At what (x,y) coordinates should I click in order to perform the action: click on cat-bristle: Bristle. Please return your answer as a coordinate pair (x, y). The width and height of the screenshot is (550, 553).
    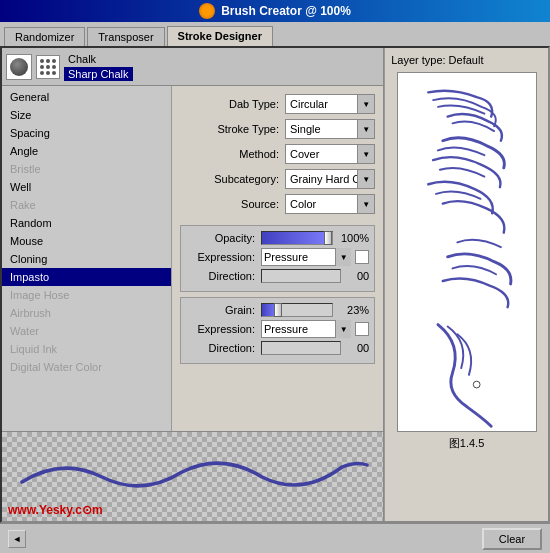
    Looking at the image, I should click on (86, 169).